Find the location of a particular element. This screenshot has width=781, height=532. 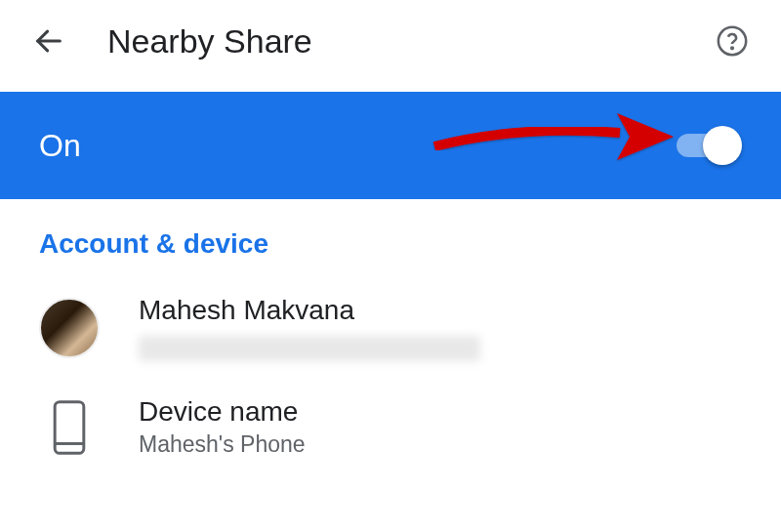

device-text: Device name Mahesh's Phone is located at coordinates (223, 428).